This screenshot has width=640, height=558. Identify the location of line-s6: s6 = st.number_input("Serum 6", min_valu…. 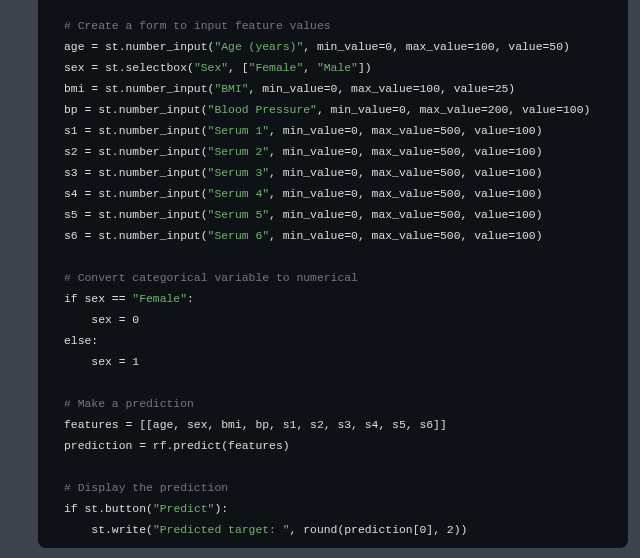
(304, 236).